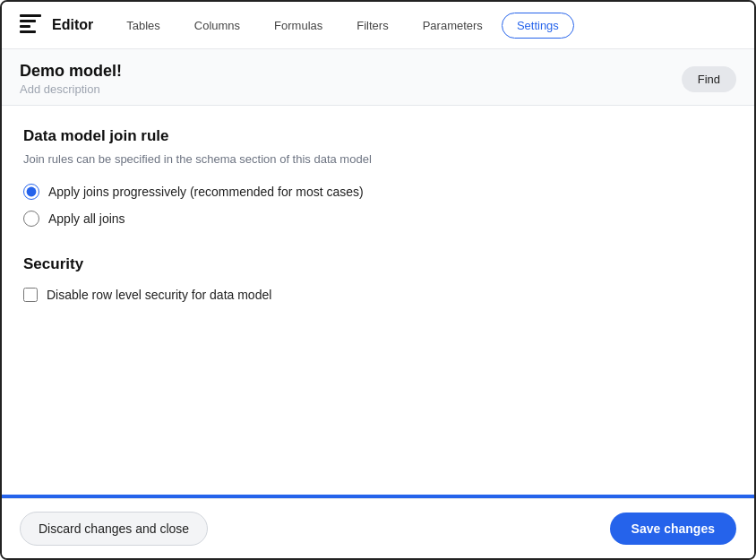 The image size is (756, 560). I want to click on app-logo-icon, so click(30, 25).